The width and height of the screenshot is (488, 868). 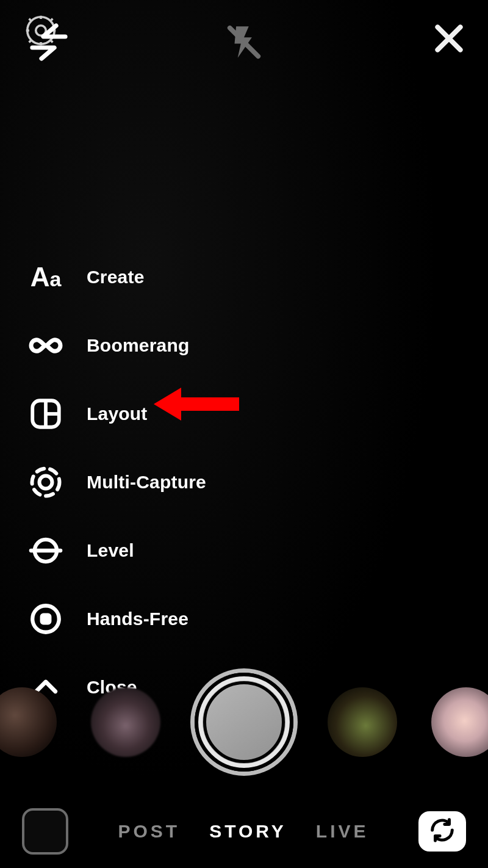 What do you see at coordinates (442, 831) in the screenshot?
I see `camera-flip-icon` at bounding box center [442, 831].